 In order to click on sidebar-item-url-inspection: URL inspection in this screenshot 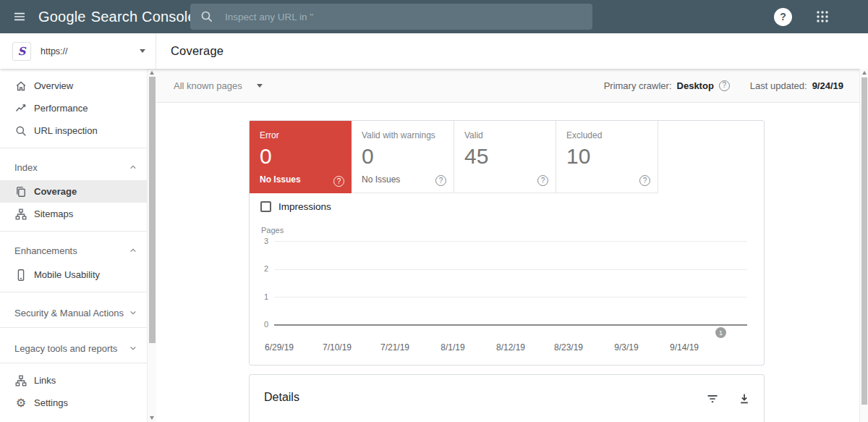, I will do `click(74, 130)`.